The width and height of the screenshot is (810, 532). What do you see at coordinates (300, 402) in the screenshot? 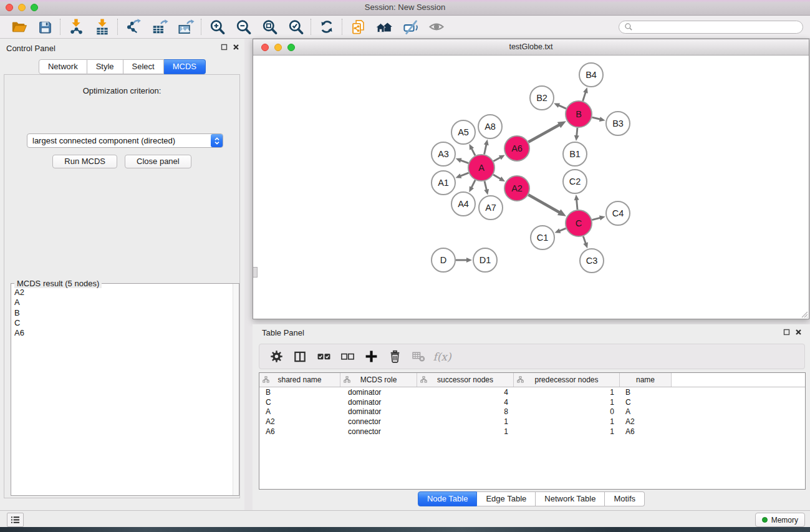
I see `table-cell: C` at bounding box center [300, 402].